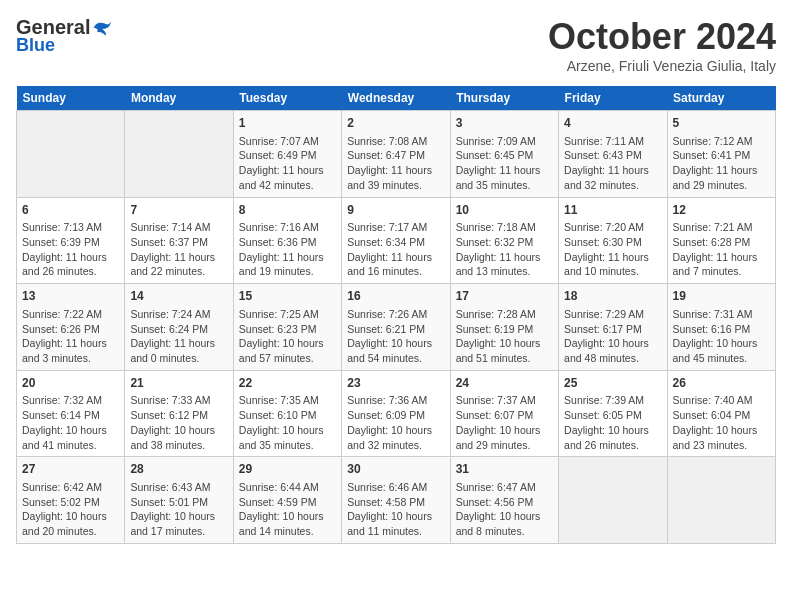 The image size is (792, 612). What do you see at coordinates (396, 510) in the screenshot?
I see `day-content: Sunrise: 6:46 AM Sunset: 4:58 PM Dayligh…` at bounding box center [396, 510].